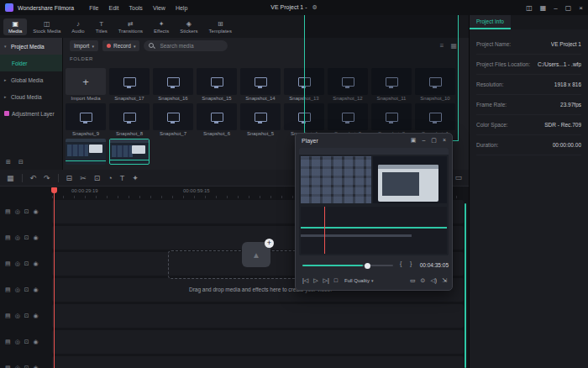 The height and width of the screenshot is (368, 588). What do you see at coordinates (135, 178) in the screenshot?
I see `effects-tool-icon: ✦` at bounding box center [135, 178].